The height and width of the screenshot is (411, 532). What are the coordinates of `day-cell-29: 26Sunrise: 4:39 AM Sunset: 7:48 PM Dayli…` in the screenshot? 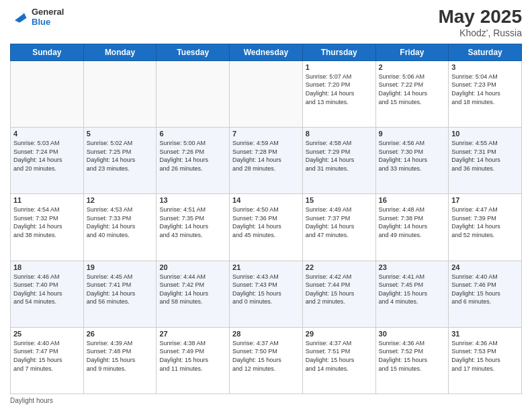 It's located at (120, 360).